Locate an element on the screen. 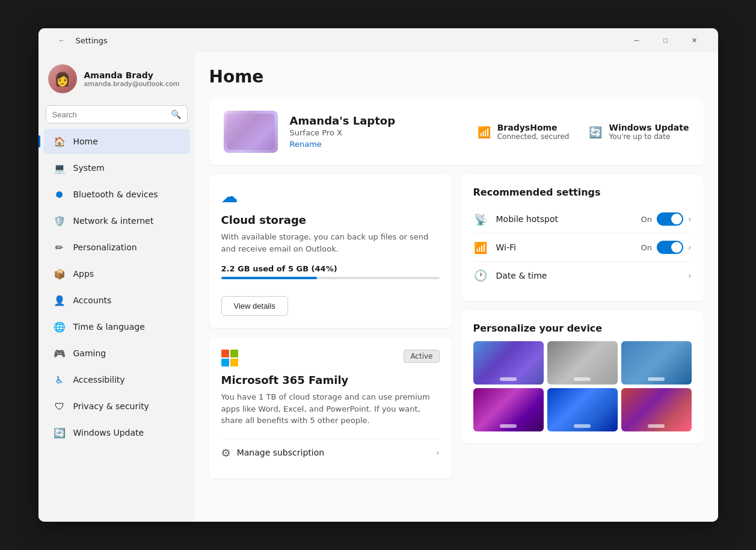  active-badge: Active is located at coordinates (421, 356).